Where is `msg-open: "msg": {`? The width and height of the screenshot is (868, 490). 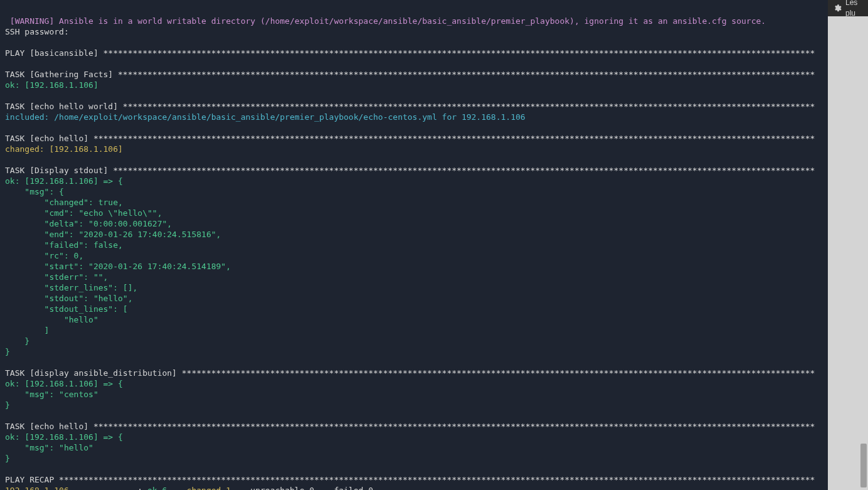 msg-open: "msg": { is located at coordinates (34, 192).